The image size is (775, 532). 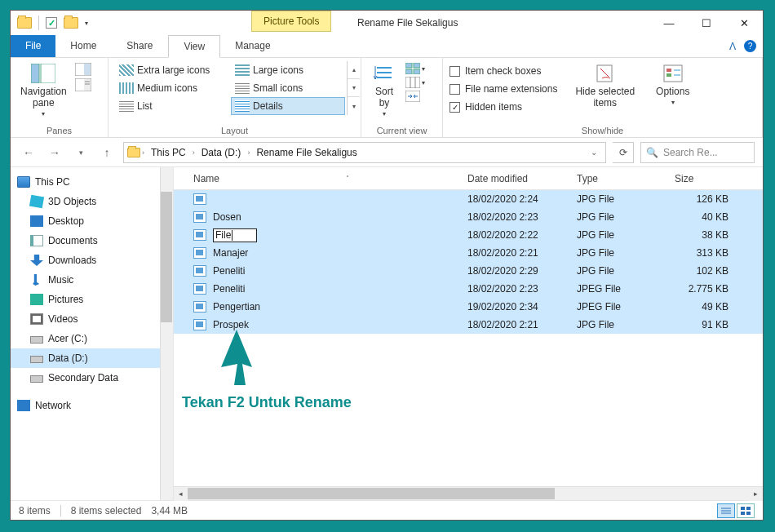 What do you see at coordinates (387, 153) in the screenshot?
I see `address-bar: ← → ▾ ↑ › This PC › Data (D:) › Rename F…` at bounding box center [387, 153].